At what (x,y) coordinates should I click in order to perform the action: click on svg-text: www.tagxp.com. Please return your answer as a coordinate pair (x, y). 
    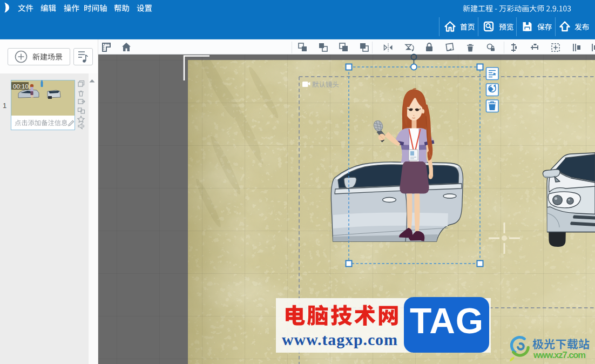
    Looking at the image, I should click on (340, 339).